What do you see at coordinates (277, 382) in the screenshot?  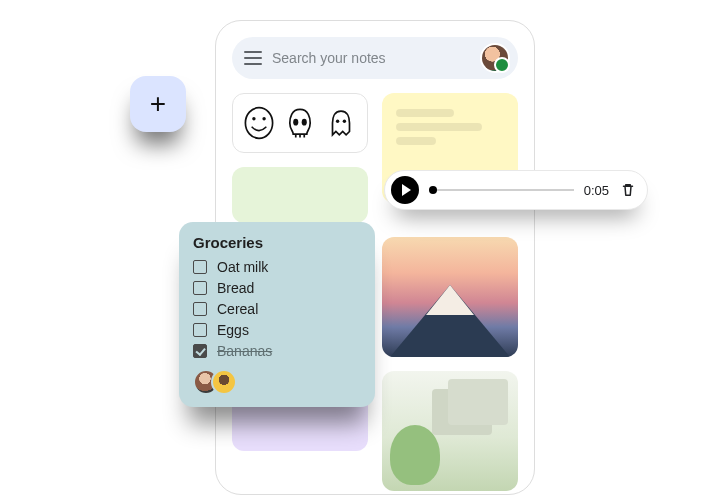 I see `collaborators` at bounding box center [277, 382].